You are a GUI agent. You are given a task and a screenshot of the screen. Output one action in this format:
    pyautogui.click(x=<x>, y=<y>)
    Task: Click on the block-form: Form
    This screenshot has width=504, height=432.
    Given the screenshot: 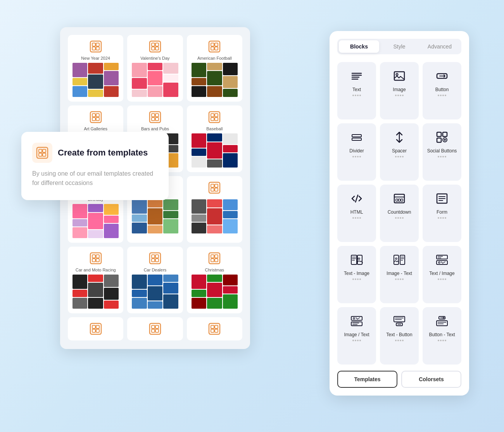 What is the action you would take?
    pyautogui.click(x=442, y=213)
    